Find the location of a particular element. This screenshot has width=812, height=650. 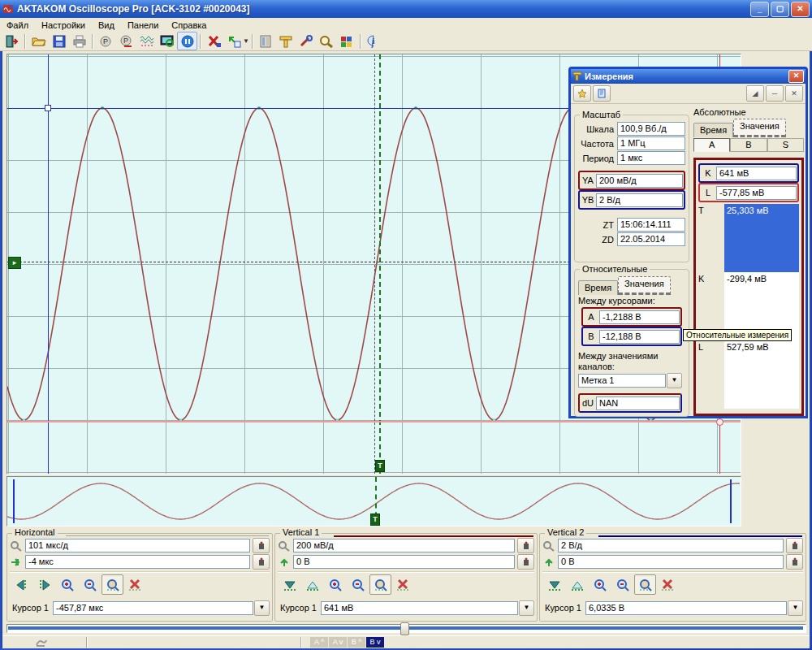

h-zoom-out-icon is located at coordinates (89, 585).